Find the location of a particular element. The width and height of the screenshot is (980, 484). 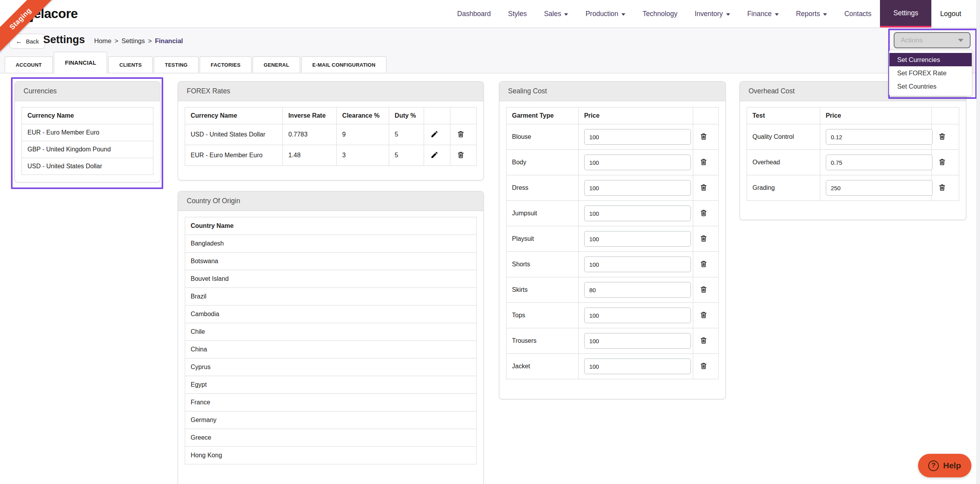

sealing-label-cell: Jacket is located at coordinates (543, 366).